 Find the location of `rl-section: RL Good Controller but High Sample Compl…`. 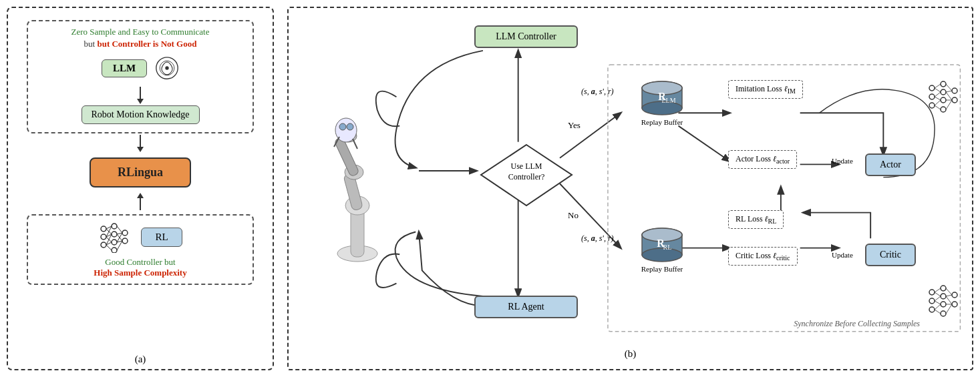

rl-section: RL Good Controller but High Sample Compl… is located at coordinates (140, 250).